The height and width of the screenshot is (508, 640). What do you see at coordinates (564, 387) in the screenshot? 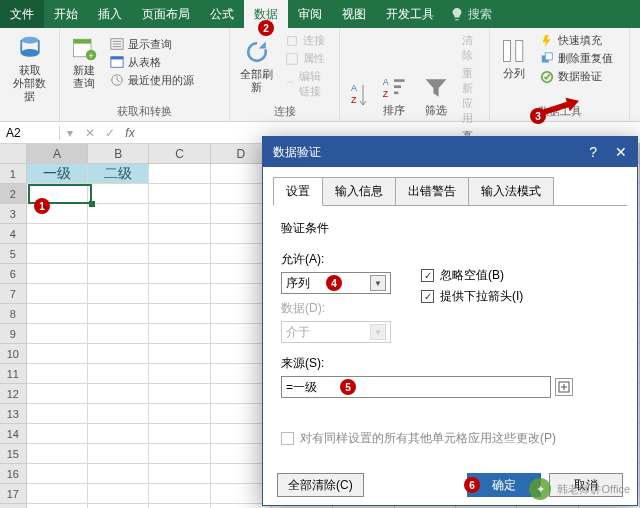
I see `range-picker-button` at bounding box center [564, 387].